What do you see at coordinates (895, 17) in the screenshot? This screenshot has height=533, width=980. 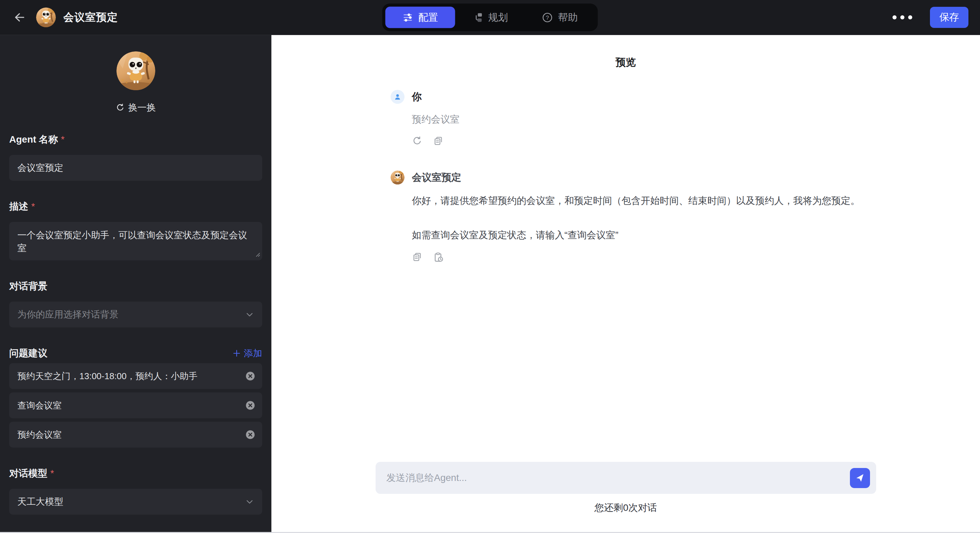 I see `ellipsis-icon` at bounding box center [895, 17].